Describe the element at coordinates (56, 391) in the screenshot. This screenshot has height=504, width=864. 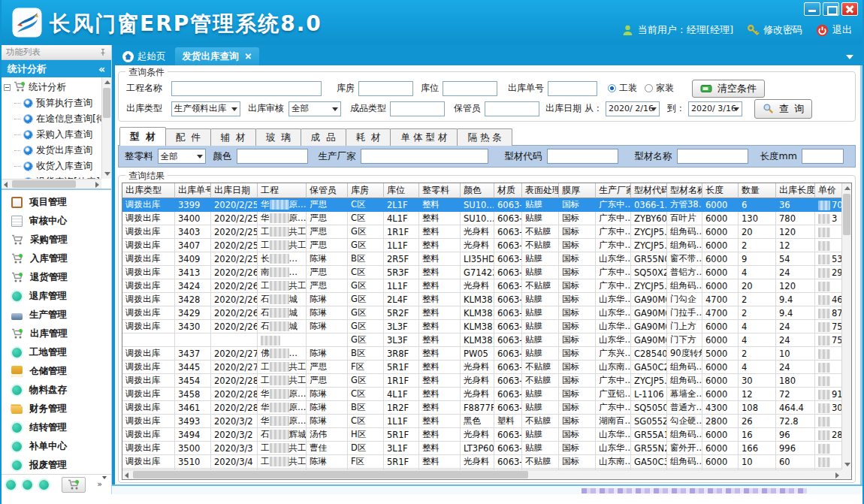
I see `sidebar-item-dot: 物料盘存` at that location.